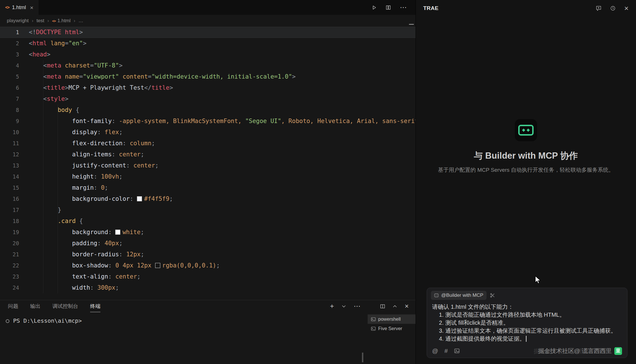 The height and width of the screenshot is (364, 636). What do you see at coordinates (208, 110) in the screenshot?
I see `code-line: 8 body {` at bounding box center [208, 110].